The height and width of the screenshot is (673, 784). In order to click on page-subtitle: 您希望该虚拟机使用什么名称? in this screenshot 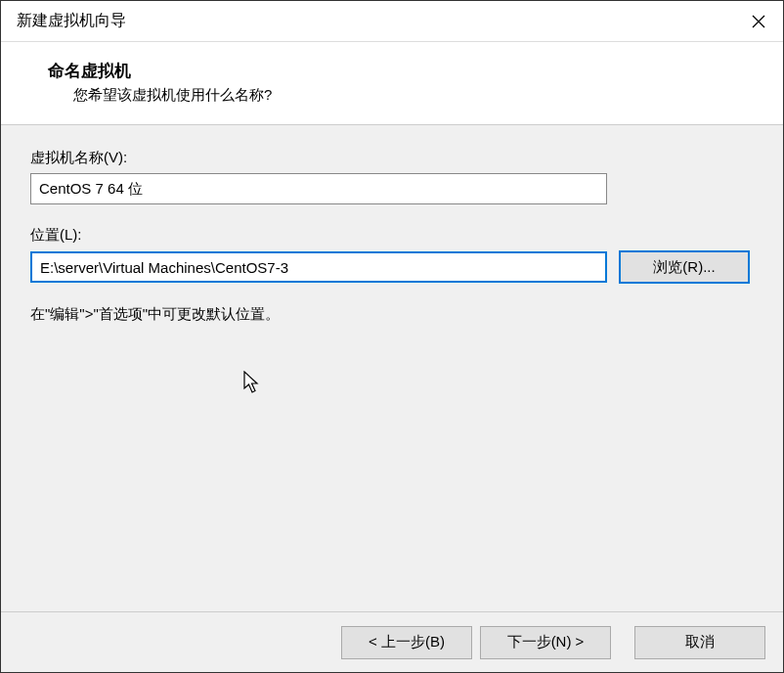, I will do `click(418, 96)`.